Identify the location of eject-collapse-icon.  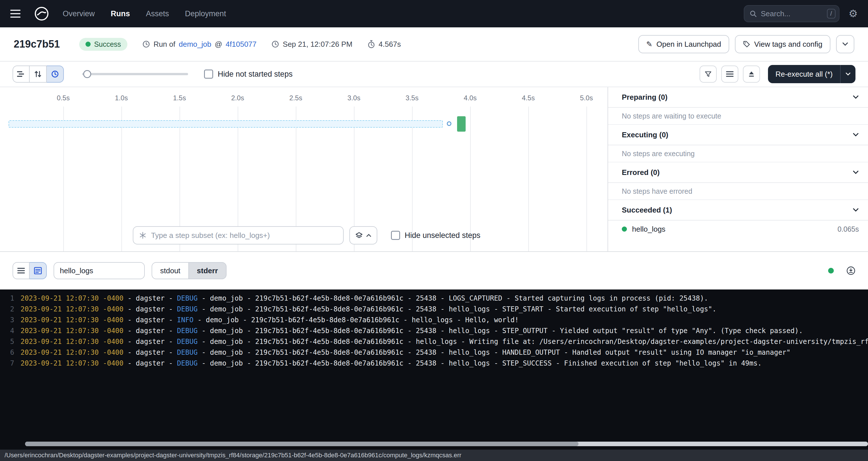
(751, 74).